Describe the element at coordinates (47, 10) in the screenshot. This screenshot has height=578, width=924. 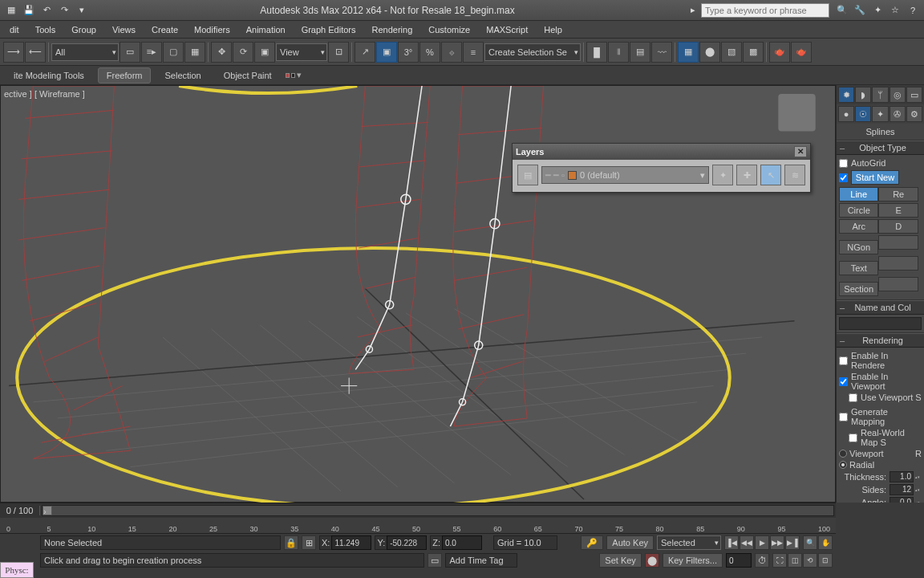
I see `undo-icon: ↶` at that location.